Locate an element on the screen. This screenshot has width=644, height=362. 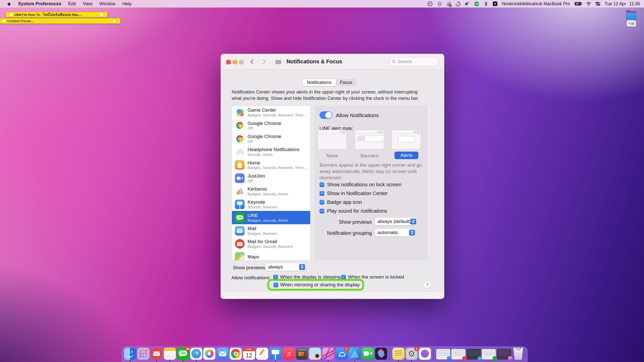
dock-minimized-line-window is located at coordinates (489, 354).